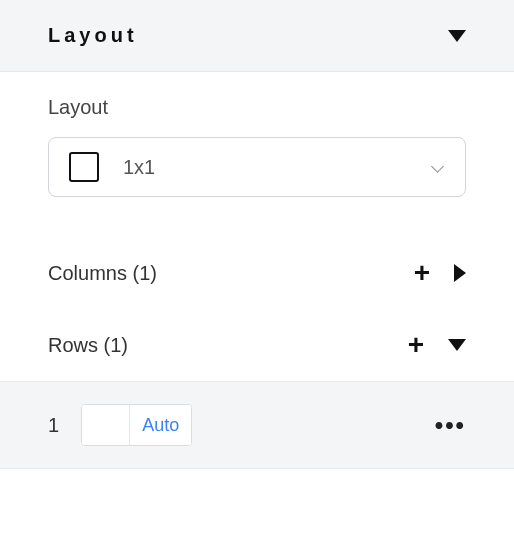 The image size is (514, 536). Describe the element at coordinates (257, 345) in the screenshot. I see `rows-section-header: Rows (1) +` at that location.